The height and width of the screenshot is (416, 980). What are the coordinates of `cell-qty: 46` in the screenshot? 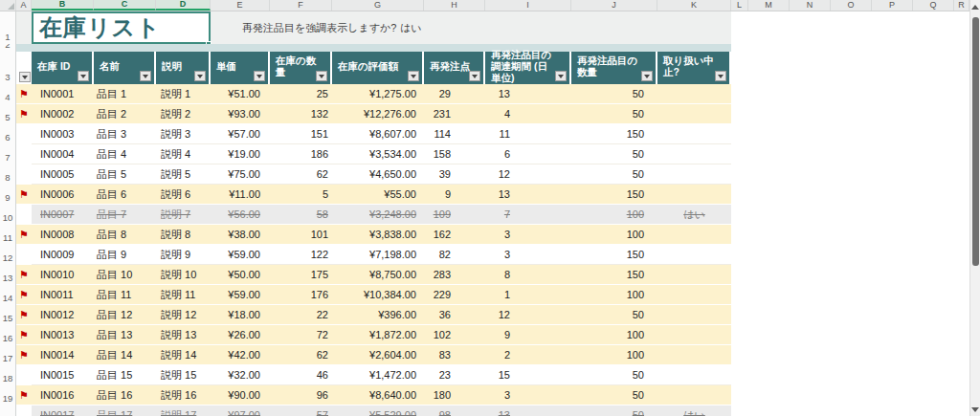 It's located at (301, 375).